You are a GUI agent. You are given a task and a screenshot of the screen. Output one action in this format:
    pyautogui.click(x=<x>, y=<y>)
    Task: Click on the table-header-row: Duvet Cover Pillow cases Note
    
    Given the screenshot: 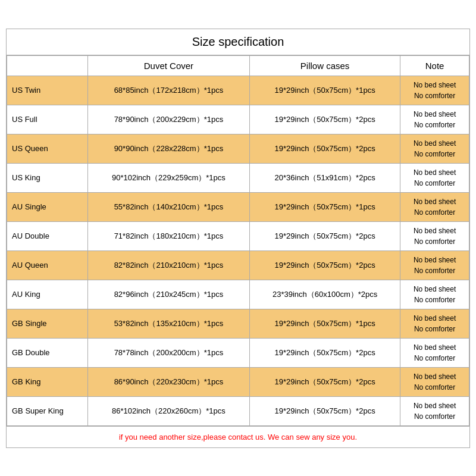 What is the action you would take?
    pyautogui.click(x=238, y=65)
    